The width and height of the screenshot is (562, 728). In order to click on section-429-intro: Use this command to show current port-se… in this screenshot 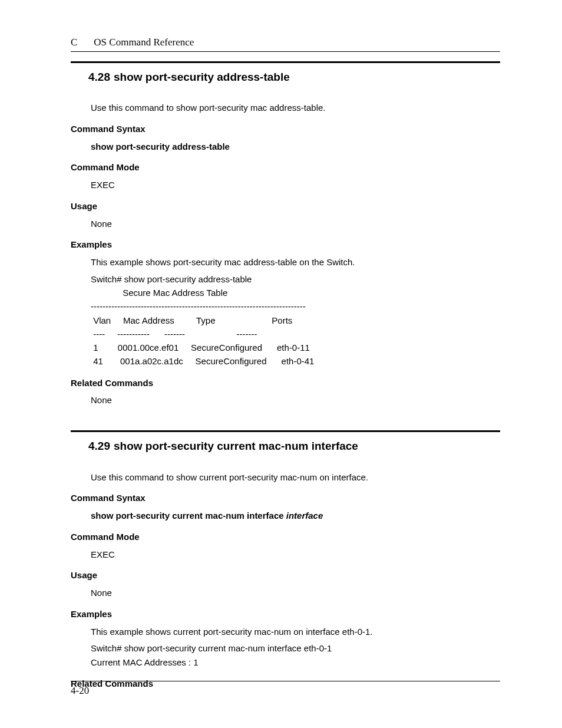, I will do `click(296, 477)`.